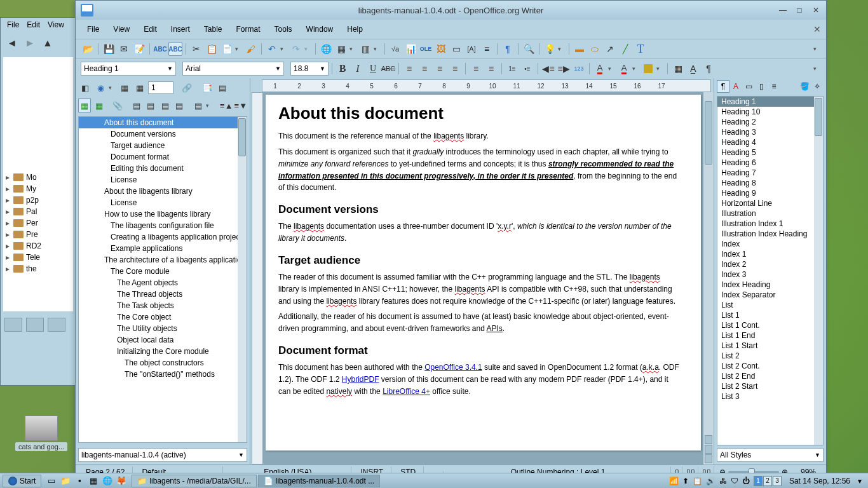 This screenshot has height=488, width=868. What do you see at coordinates (735, 481) in the screenshot?
I see `tray-shield-icon: 🛡` at bounding box center [735, 481].